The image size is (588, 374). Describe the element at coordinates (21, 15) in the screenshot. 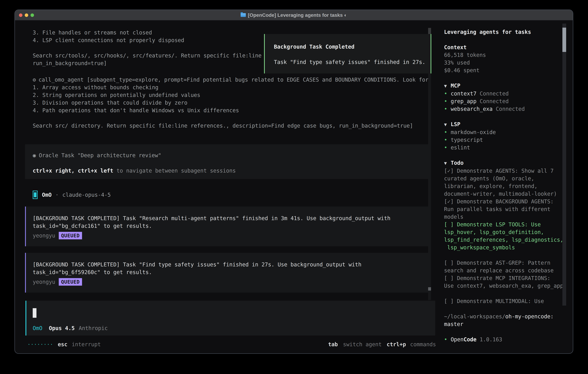

I see `close-button` at that location.